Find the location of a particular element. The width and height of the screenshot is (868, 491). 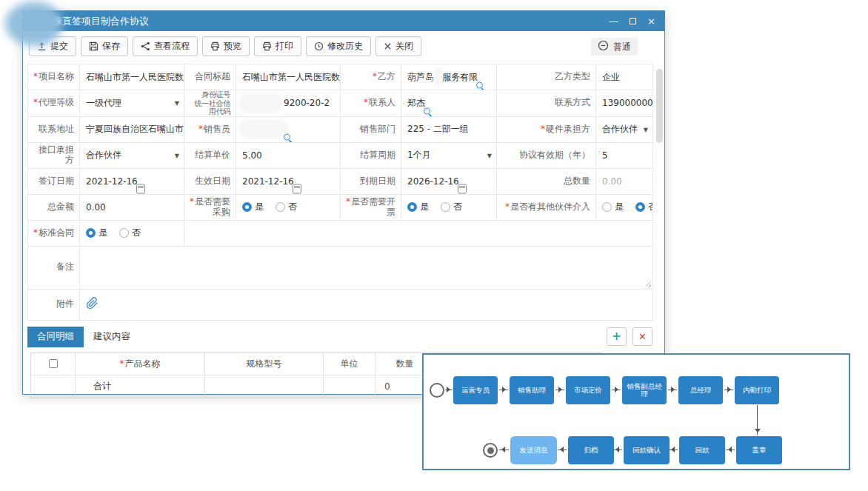

field-agent_level-value: 一级代理▼ is located at coordinates (132, 104).